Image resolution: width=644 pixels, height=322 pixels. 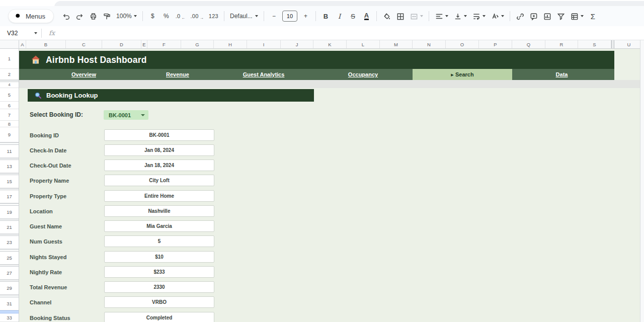 What do you see at coordinates (9, 318) in the screenshot?
I see `row-header: 33` at bounding box center [9, 318].